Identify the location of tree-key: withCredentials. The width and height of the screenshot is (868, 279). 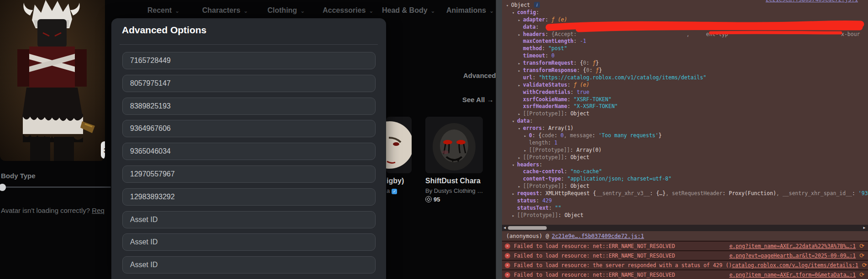
(547, 92).